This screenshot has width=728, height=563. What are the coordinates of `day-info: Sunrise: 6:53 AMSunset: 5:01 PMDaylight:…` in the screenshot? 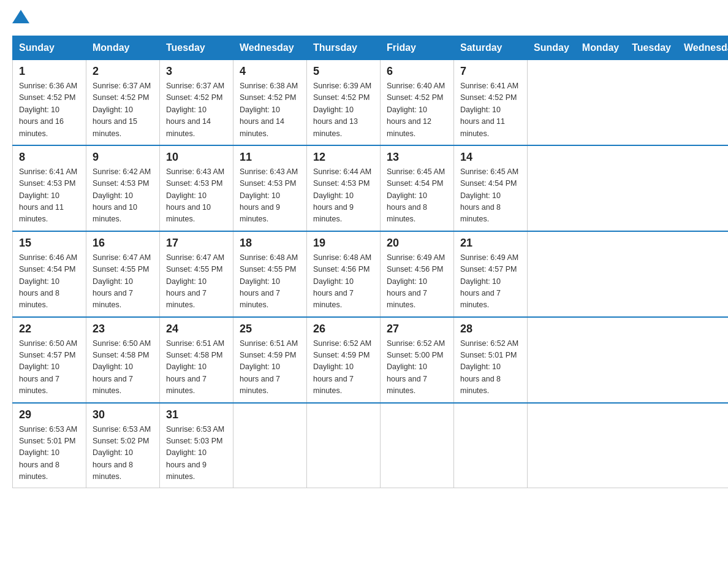 It's located at (49, 454).